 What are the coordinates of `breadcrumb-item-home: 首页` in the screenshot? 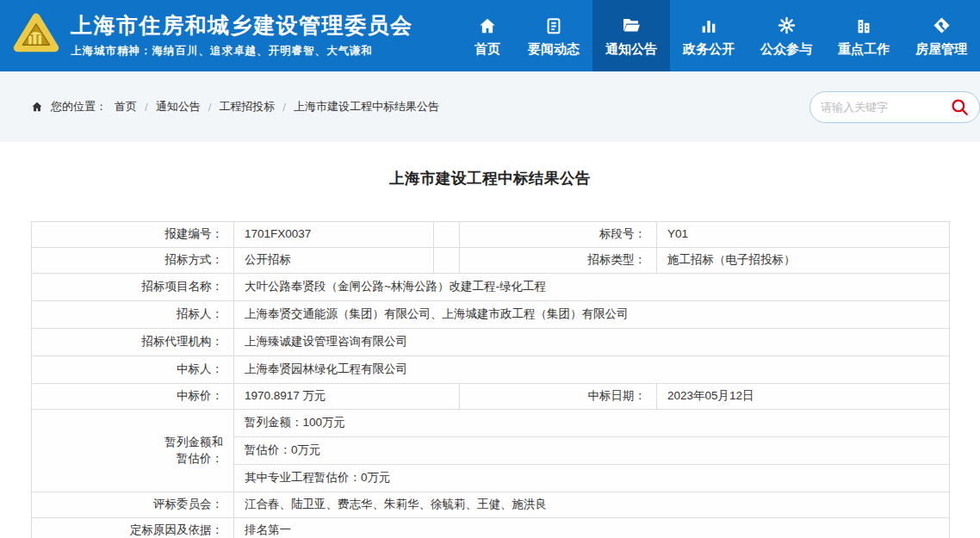 It's located at (126, 107).